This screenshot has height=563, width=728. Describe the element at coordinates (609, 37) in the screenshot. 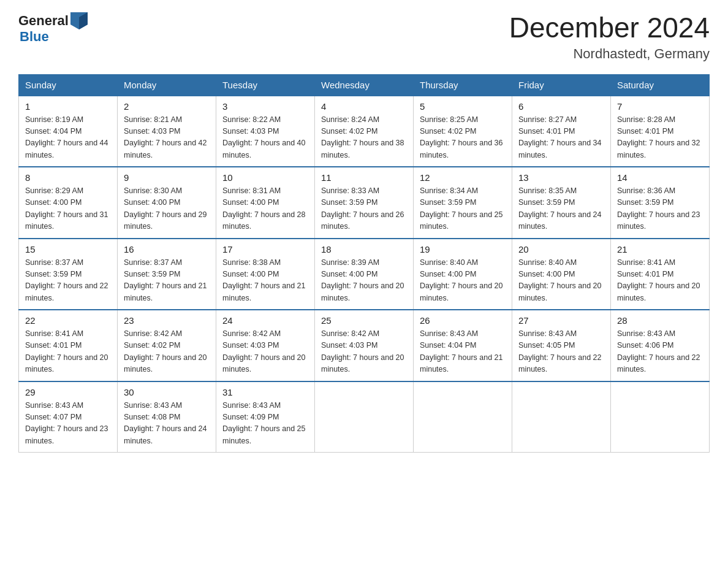

I see `title-area: December 2024 Nordhastedt, Germany` at that location.